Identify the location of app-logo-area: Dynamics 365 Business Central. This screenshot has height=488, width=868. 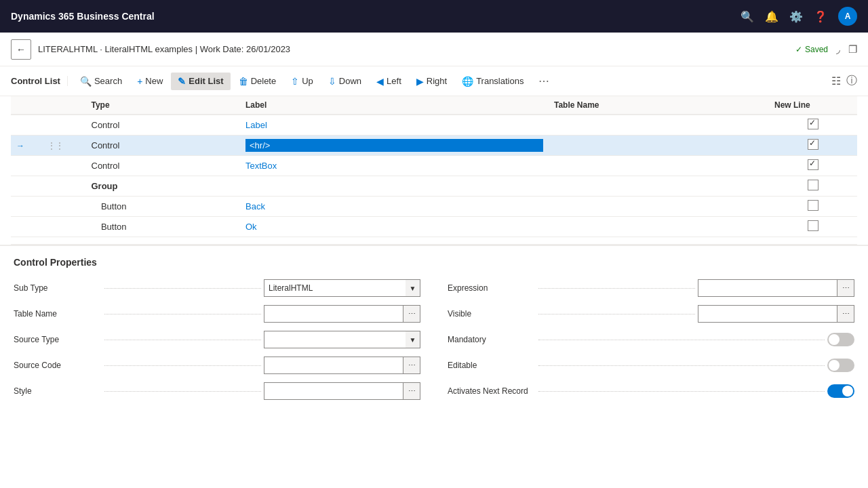
(83, 16).